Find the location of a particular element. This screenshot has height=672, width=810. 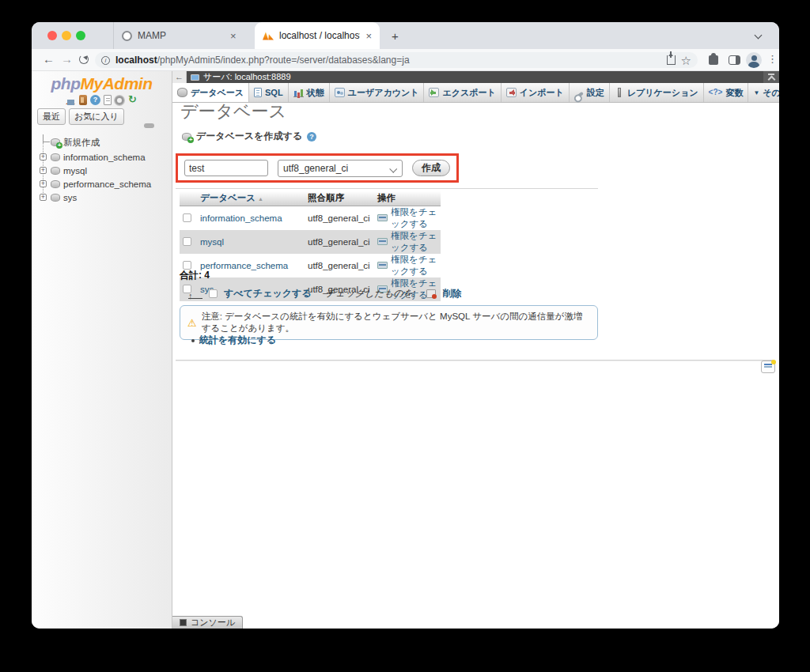

import-icon is located at coordinates (511, 92).